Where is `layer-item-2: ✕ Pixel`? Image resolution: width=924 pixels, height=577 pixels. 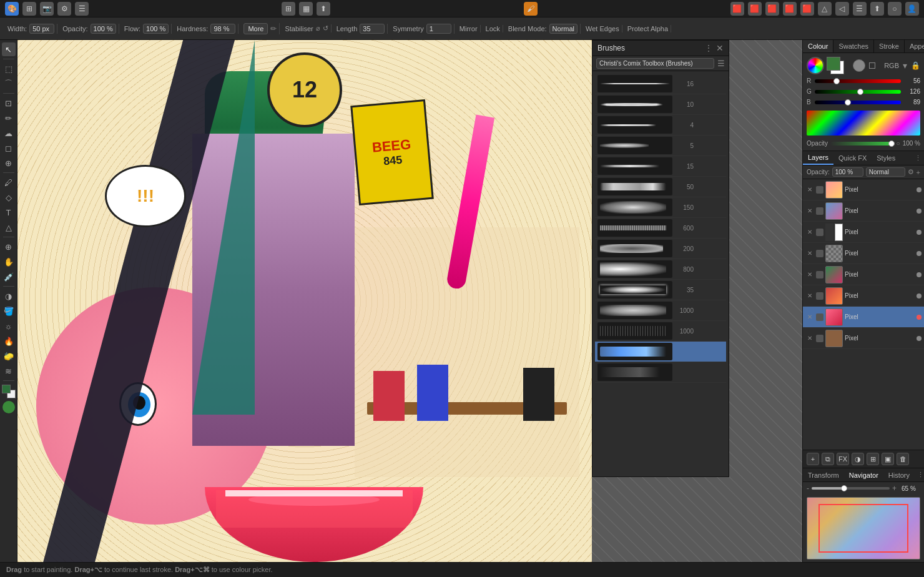
layer-item-2: ✕ Pixel is located at coordinates (863, 211).